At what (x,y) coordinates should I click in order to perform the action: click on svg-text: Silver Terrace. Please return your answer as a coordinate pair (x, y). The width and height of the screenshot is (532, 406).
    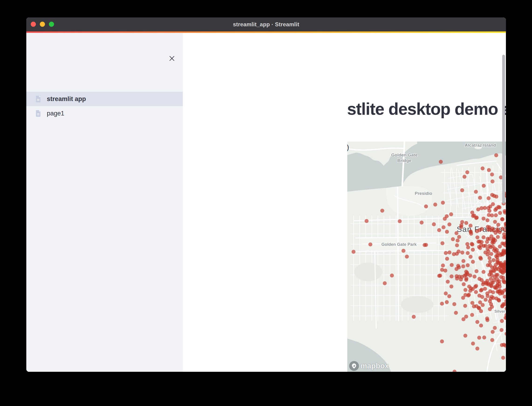
    Looking at the image, I should click on (500, 311).